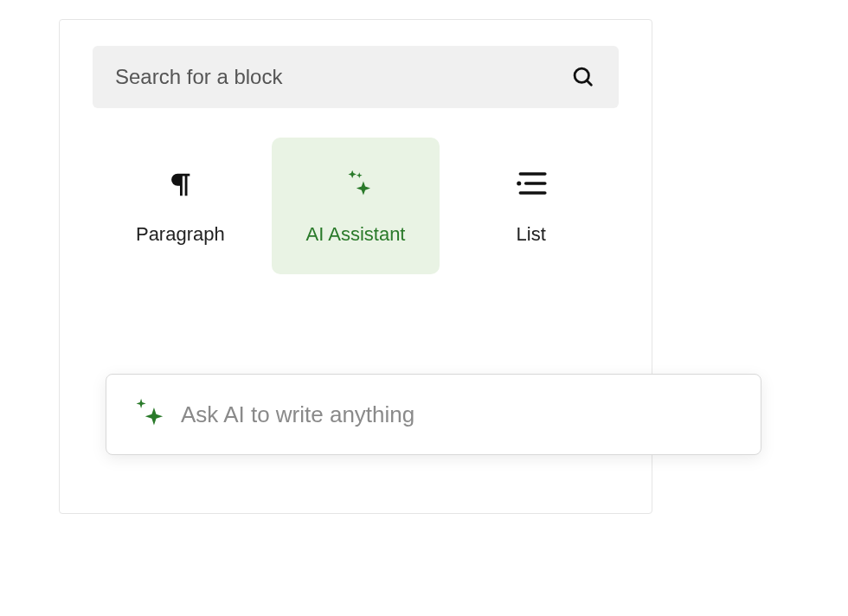 The height and width of the screenshot is (616, 848). Describe the element at coordinates (531, 183) in the screenshot. I see `list-icon` at that location.